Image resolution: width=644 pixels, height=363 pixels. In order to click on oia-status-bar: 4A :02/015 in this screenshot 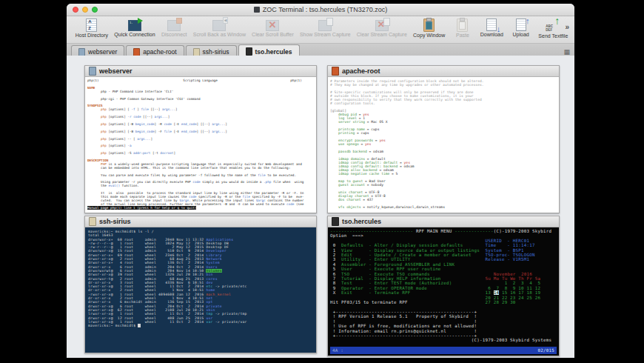, I will do `click(443, 350)`.